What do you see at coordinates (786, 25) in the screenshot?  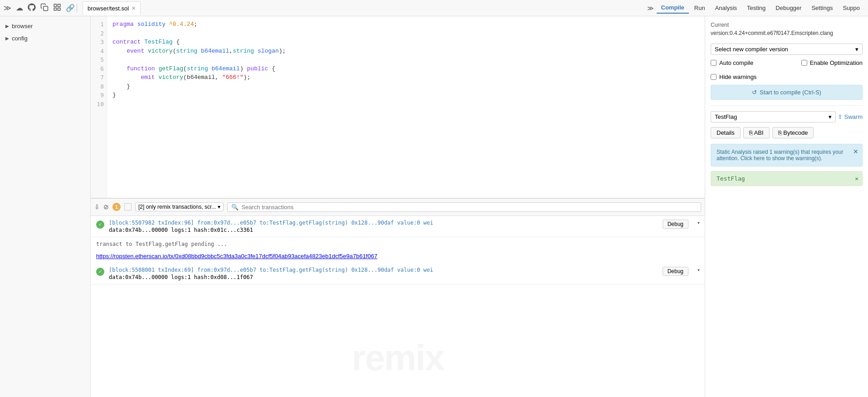 I see `current-label: Current` at bounding box center [786, 25].